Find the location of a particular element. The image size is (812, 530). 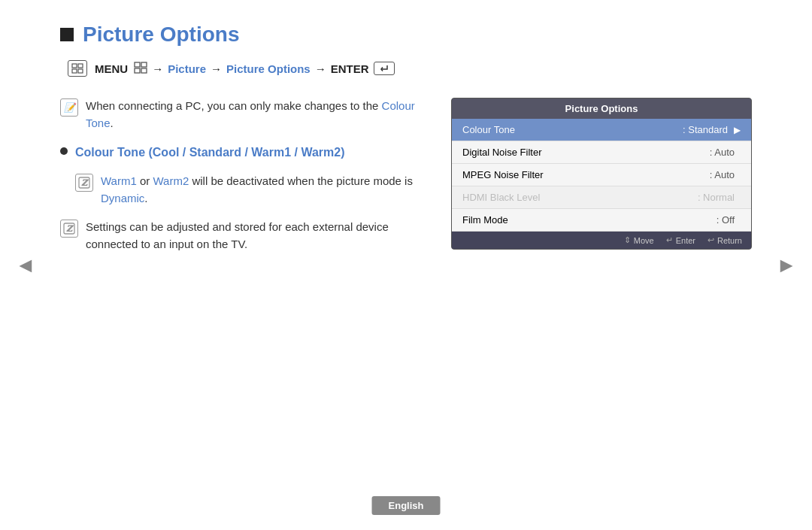

title-square-icon is located at coordinates (67, 35).